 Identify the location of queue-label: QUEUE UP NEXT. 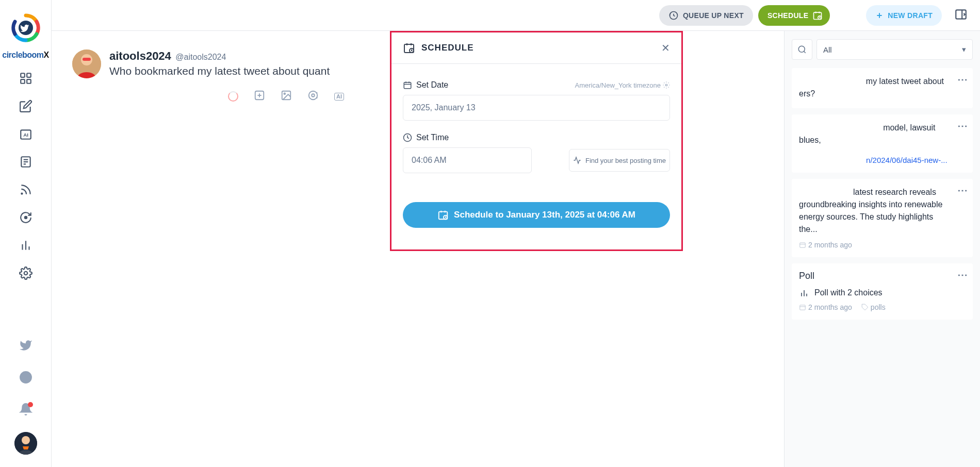
(713, 15).